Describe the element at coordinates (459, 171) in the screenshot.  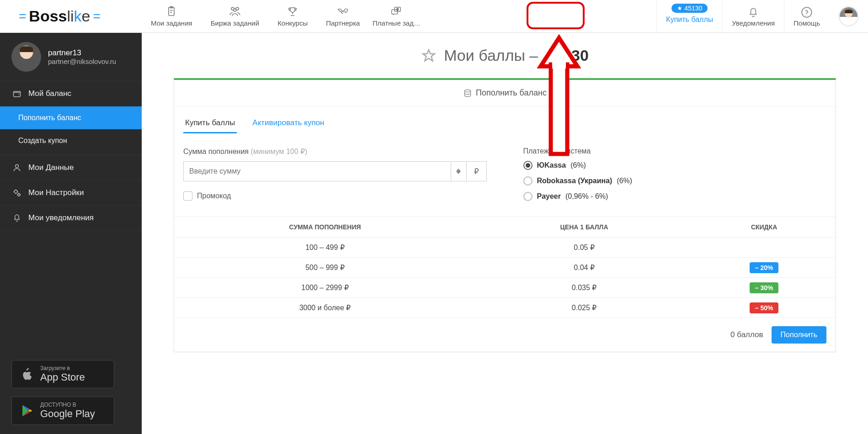
I see `stepper-icon` at that location.